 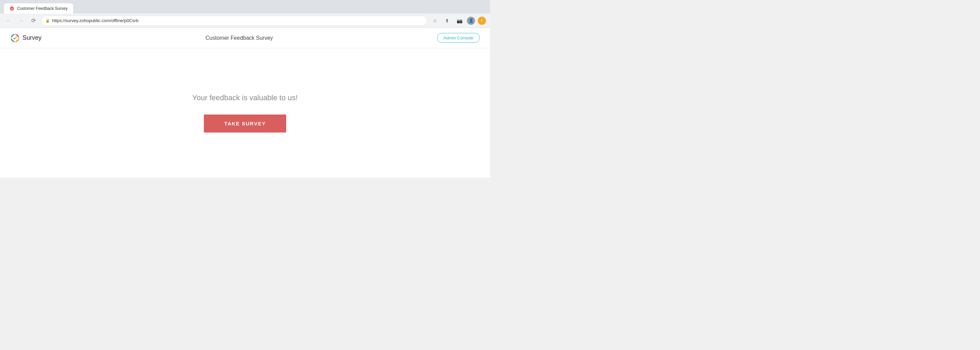 I want to click on tab-title: Customer Feedback Survey, so click(x=43, y=8).